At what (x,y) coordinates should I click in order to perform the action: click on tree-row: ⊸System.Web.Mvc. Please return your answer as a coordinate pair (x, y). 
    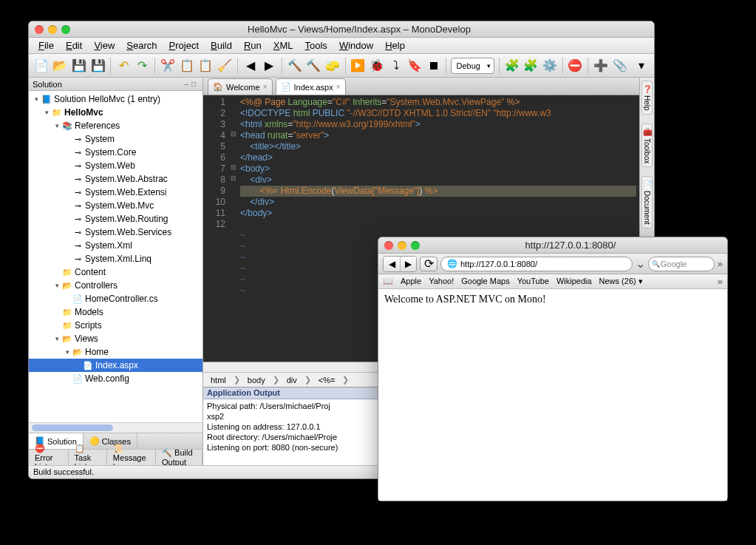
    Looking at the image, I should click on (115, 206).